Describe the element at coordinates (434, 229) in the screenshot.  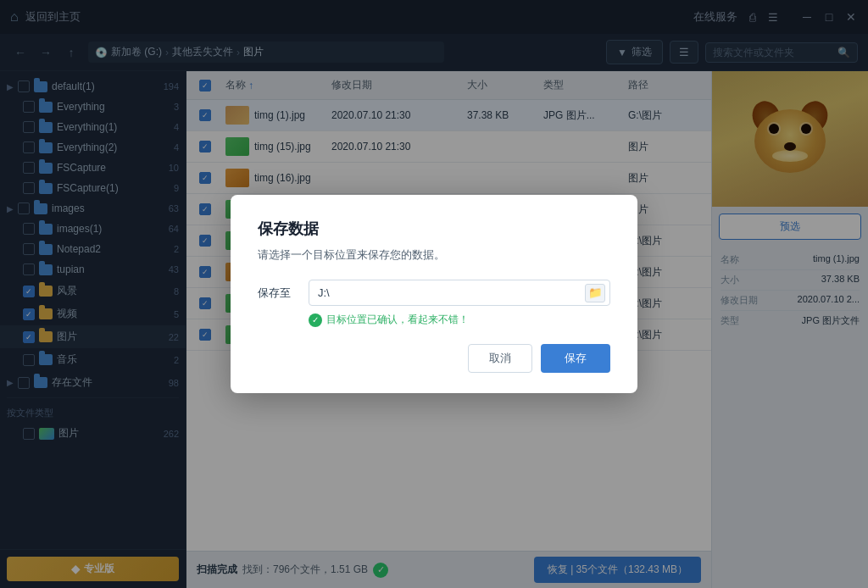
I see `modal-title: 保存数据` at that location.